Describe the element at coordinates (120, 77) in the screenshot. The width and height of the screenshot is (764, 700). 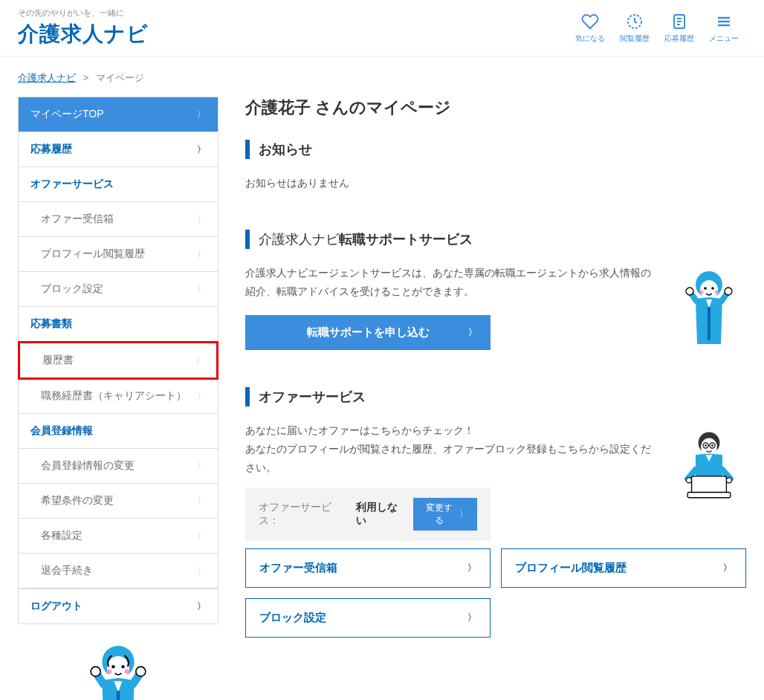
I see `breadcrumb-current: マイページ` at that location.